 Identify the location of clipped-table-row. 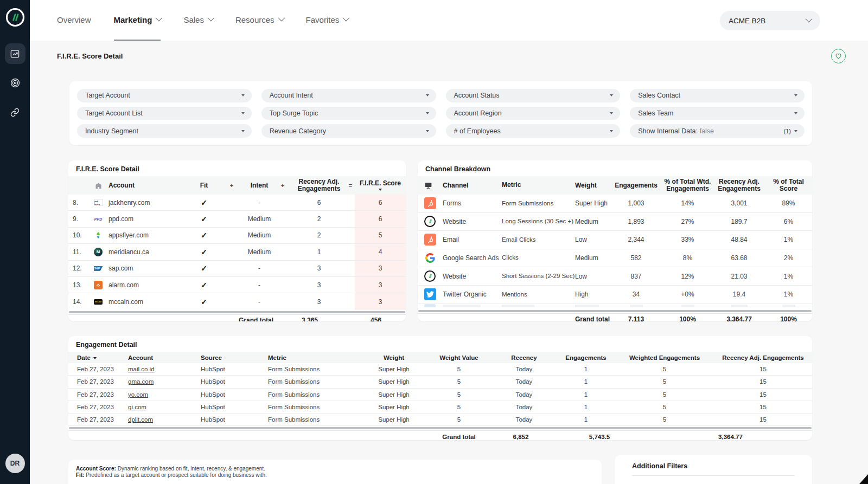
(615, 307).